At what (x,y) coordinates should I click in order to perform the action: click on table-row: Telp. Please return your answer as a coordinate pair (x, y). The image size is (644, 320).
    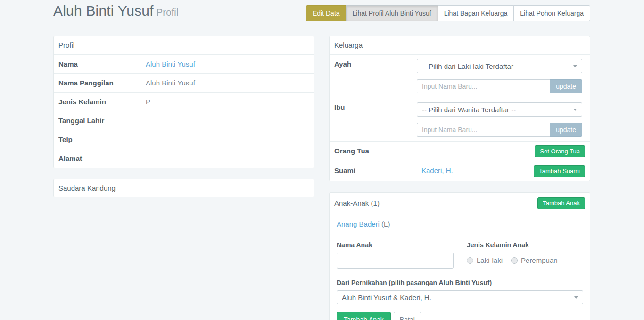
    Looking at the image, I should click on (184, 139).